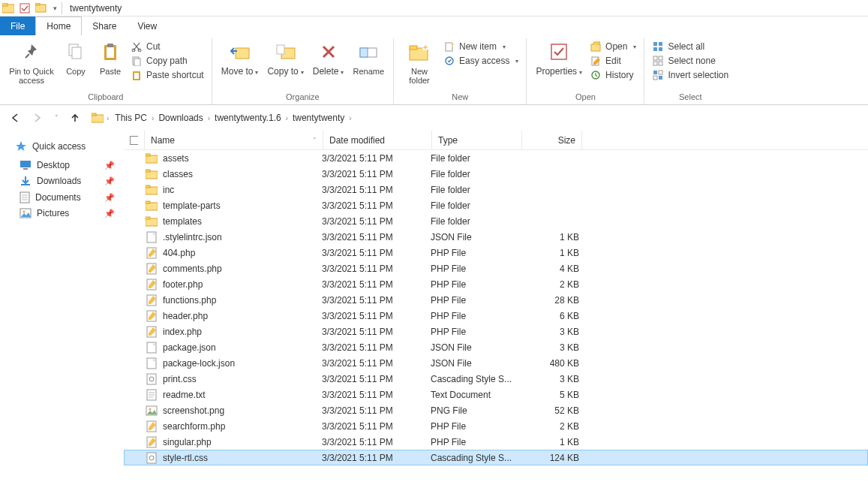  Describe the element at coordinates (613, 61) in the screenshot. I see `edit-button: Edit` at that location.